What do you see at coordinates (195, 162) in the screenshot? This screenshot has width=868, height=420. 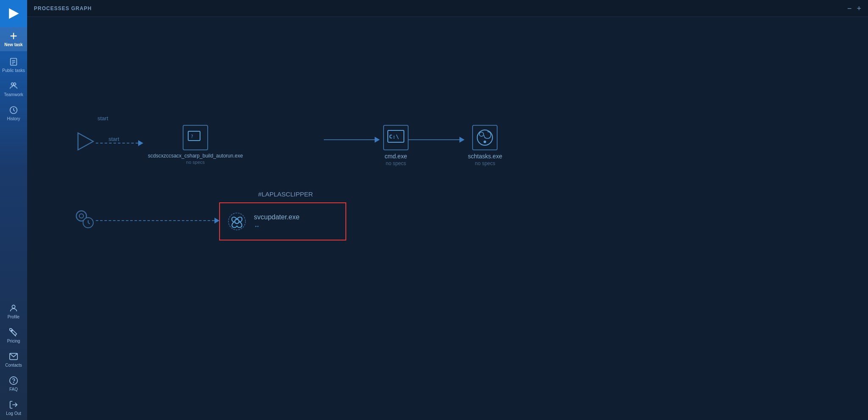 I see `autorun-sublabel: no specs` at bounding box center [195, 162].